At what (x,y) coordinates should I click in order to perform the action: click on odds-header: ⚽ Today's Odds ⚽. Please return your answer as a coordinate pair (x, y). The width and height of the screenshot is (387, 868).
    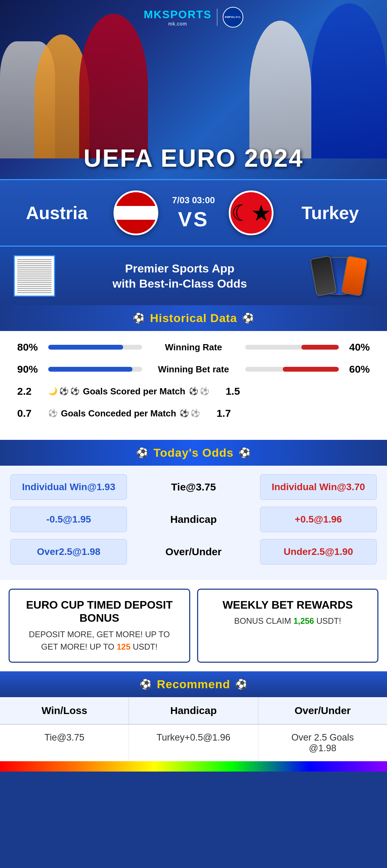
    Looking at the image, I should click on (193, 453).